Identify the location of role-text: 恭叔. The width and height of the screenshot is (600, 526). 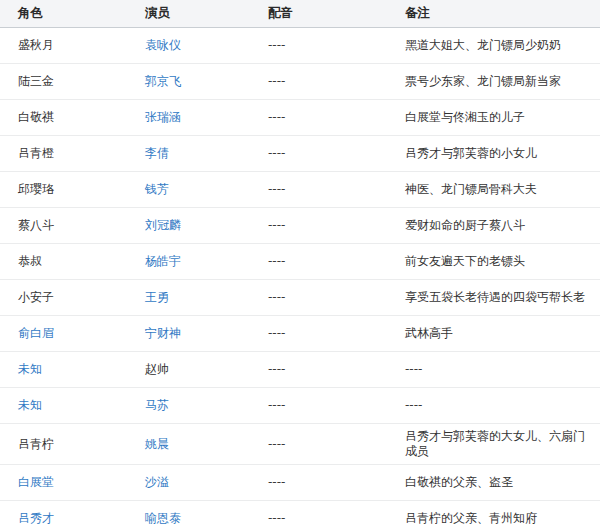
(30, 261).